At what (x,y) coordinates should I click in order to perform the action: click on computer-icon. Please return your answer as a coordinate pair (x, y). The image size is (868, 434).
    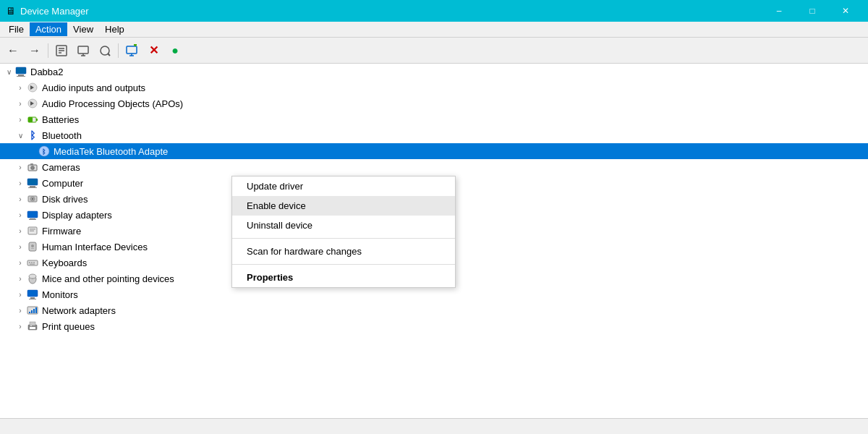
    Looking at the image, I should click on (21, 72).